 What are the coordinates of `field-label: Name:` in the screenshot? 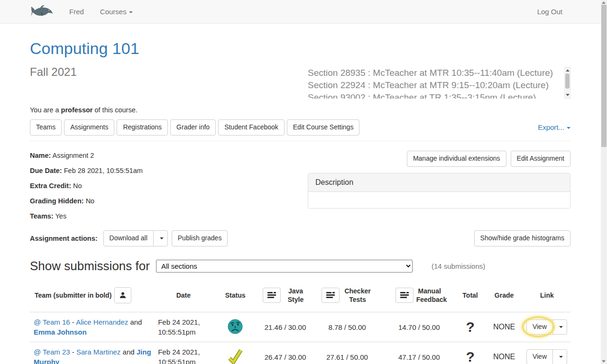 It's located at (40, 155).